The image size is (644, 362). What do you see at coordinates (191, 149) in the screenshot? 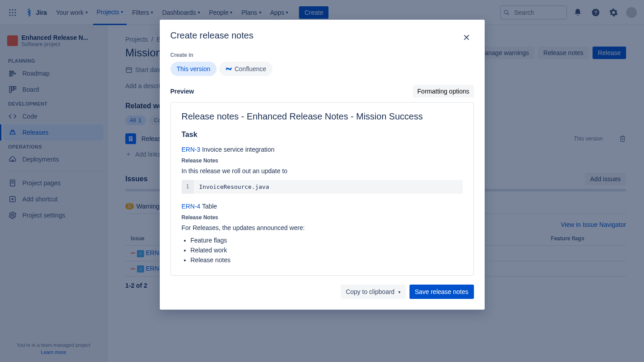
I see `issue-link: ERN-3` at bounding box center [191, 149].